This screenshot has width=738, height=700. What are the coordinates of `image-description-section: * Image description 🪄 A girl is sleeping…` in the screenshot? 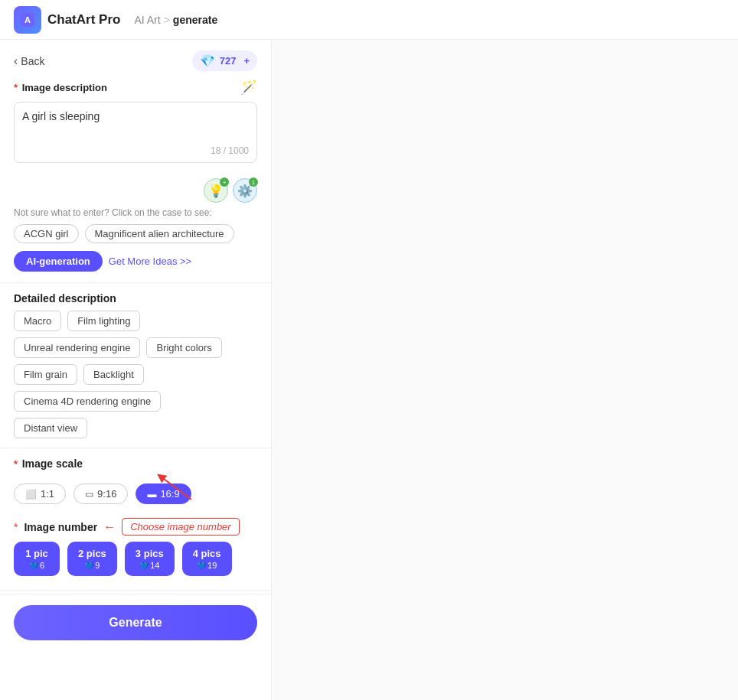 It's located at (136, 126).